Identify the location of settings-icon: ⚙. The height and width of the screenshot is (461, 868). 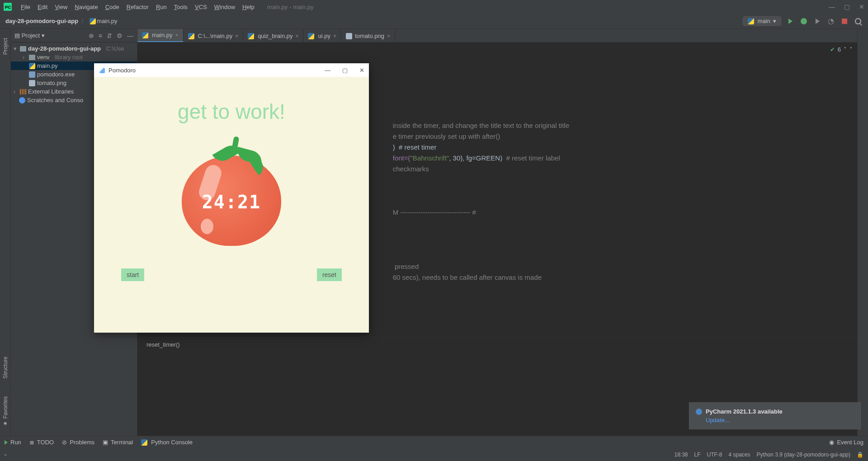
(119, 36).